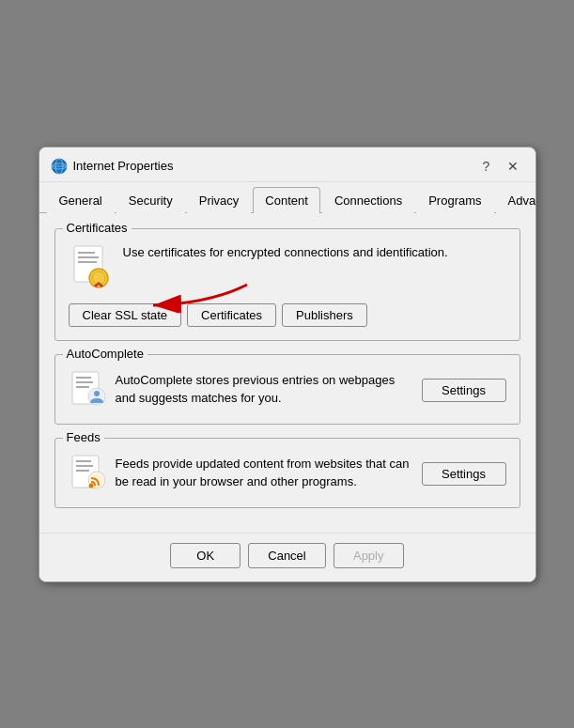 This screenshot has width=574, height=728. I want to click on certificates-group: Certificates, so click(287, 285).